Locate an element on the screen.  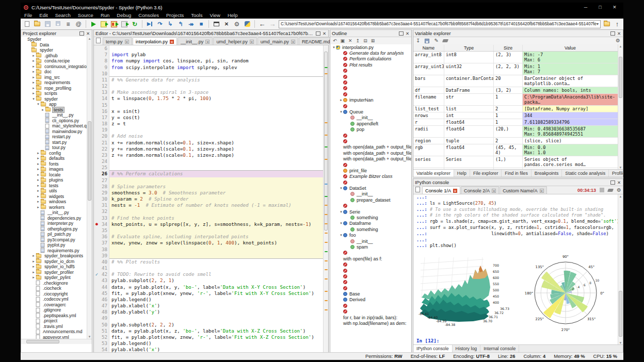
menu-consoles: Consoles is located at coordinates (149, 15).